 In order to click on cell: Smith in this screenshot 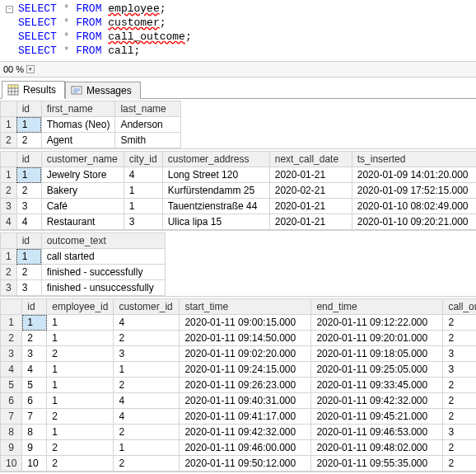, I will do `click(148, 140)`.